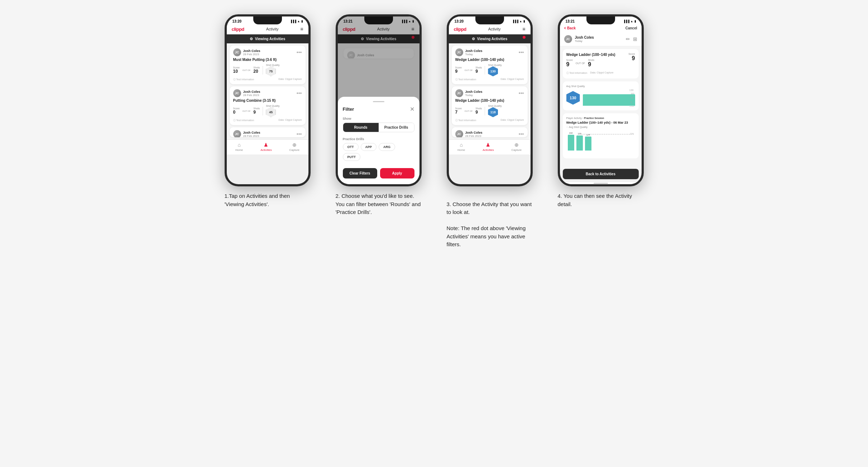 The width and height of the screenshot is (868, 467). What do you see at coordinates (349, 109) in the screenshot?
I see `filter-title: Filter` at bounding box center [349, 109].